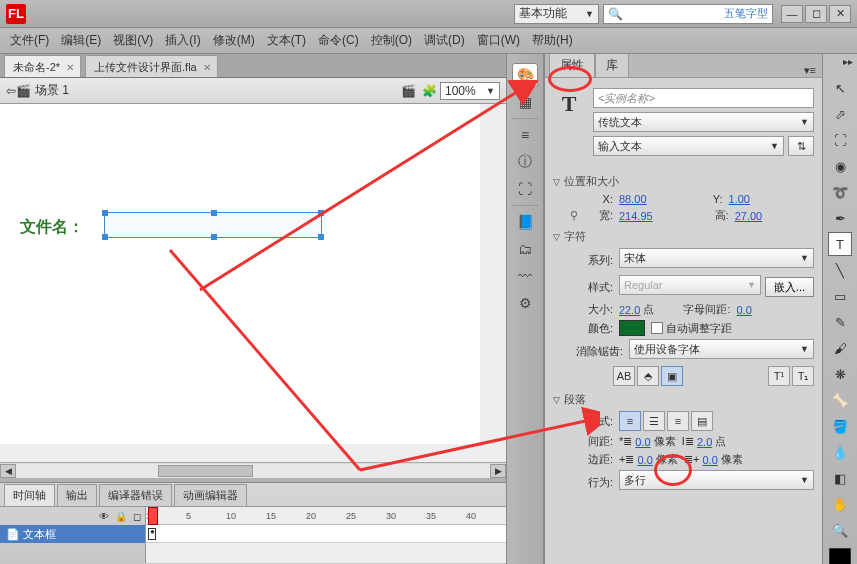 The image size is (857, 564). I want to click on link-wh-icon: ⚲, so click(574, 216).